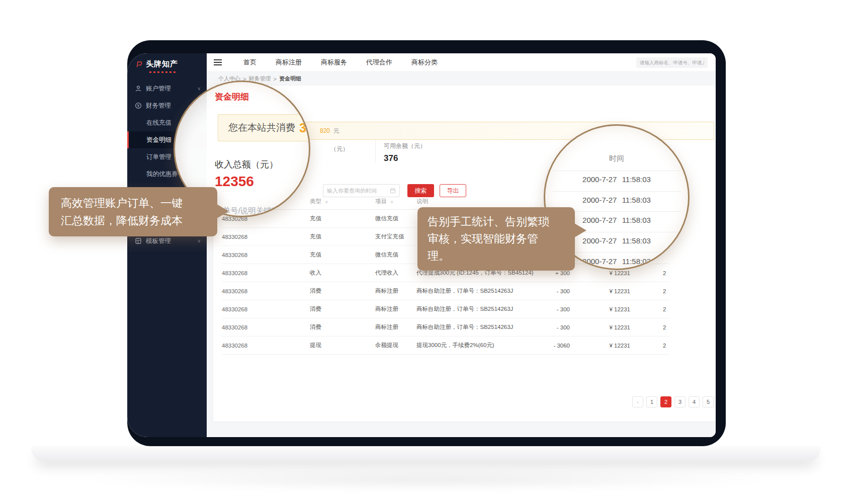  Describe the element at coordinates (325, 131) in the screenshot. I see `banner-amount: 820` at that location.